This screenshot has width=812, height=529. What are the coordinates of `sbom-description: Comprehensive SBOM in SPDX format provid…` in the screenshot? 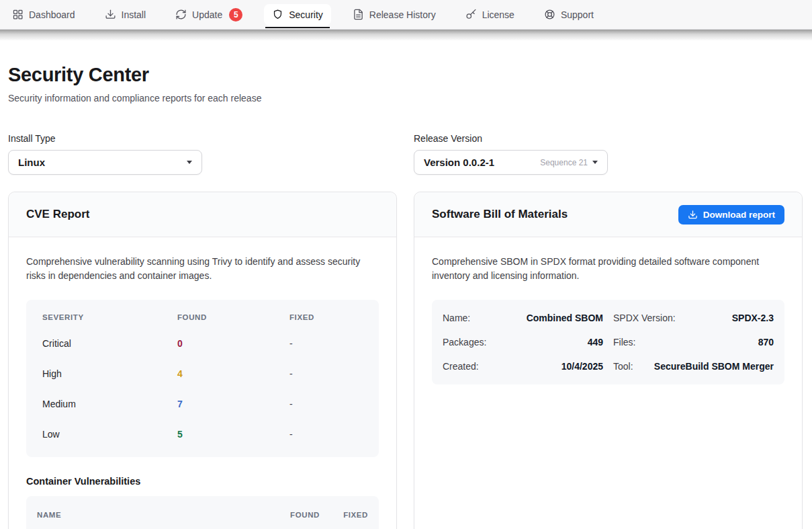 It's located at (608, 269).